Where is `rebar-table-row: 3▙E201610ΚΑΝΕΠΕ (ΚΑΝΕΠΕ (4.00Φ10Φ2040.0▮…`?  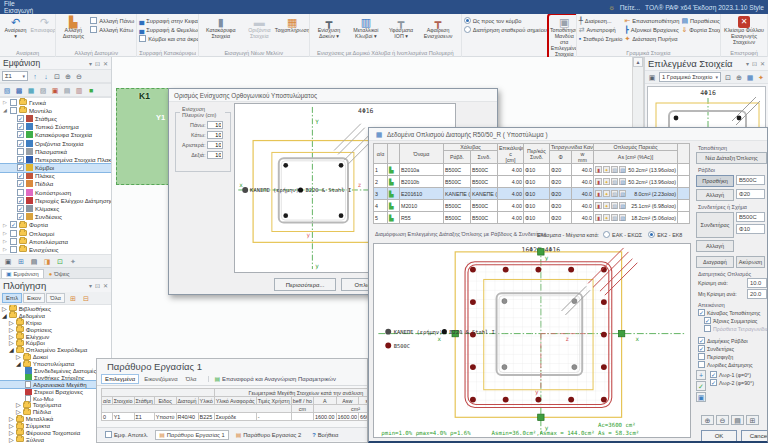 rebar-table-row: 3▙E201610ΚΑΝΕΠΕ (ΚΑΝΕΠΕ (4.00Φ10Φ2040.0▮… is located at coordinates (532, 194).